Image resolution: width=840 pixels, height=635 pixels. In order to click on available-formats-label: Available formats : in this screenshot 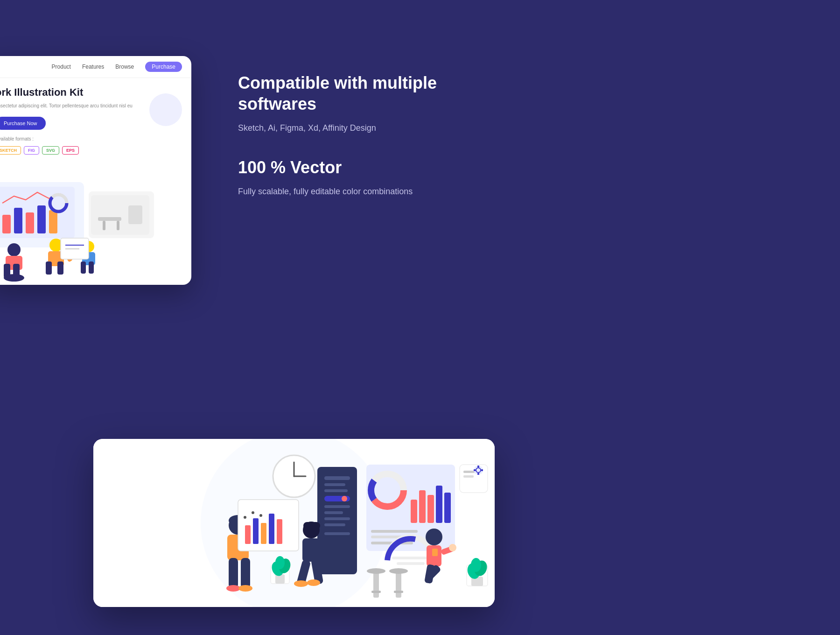, I will do `click(91, 139)`.